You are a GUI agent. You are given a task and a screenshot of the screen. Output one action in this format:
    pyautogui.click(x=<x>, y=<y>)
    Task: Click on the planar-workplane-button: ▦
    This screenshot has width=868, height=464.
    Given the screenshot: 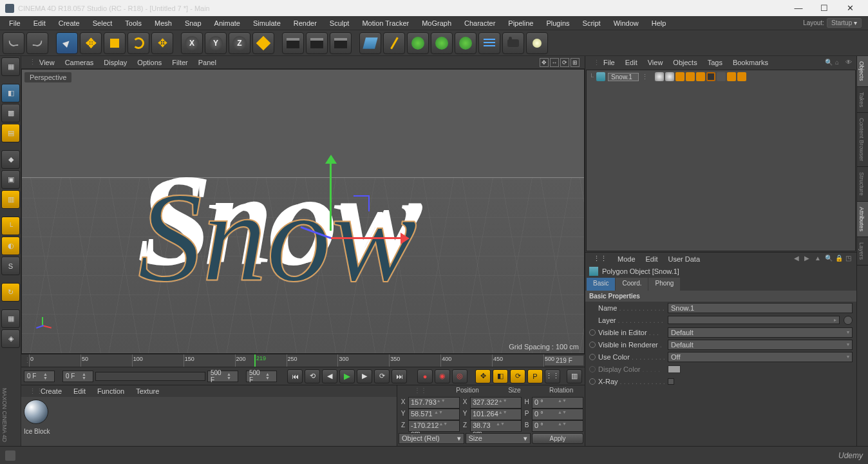 What is the action you would take?
    pyautogui.click(x=10, y=318)
    